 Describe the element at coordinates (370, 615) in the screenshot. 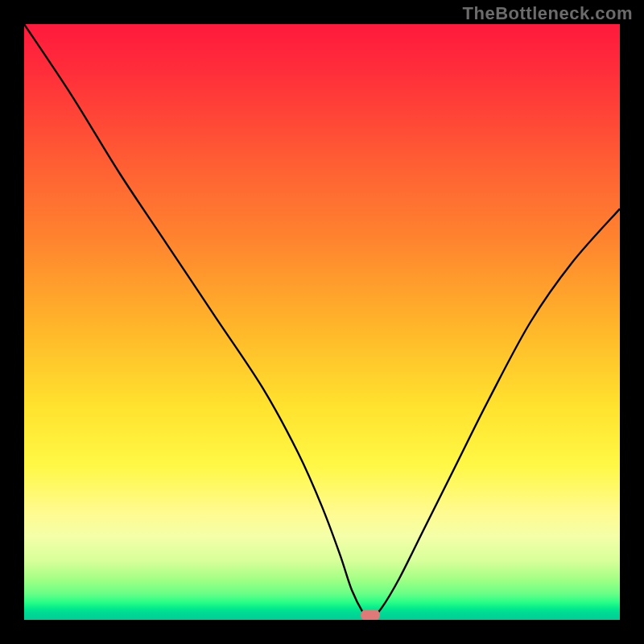

I see `optimal-point-marker` at that location.